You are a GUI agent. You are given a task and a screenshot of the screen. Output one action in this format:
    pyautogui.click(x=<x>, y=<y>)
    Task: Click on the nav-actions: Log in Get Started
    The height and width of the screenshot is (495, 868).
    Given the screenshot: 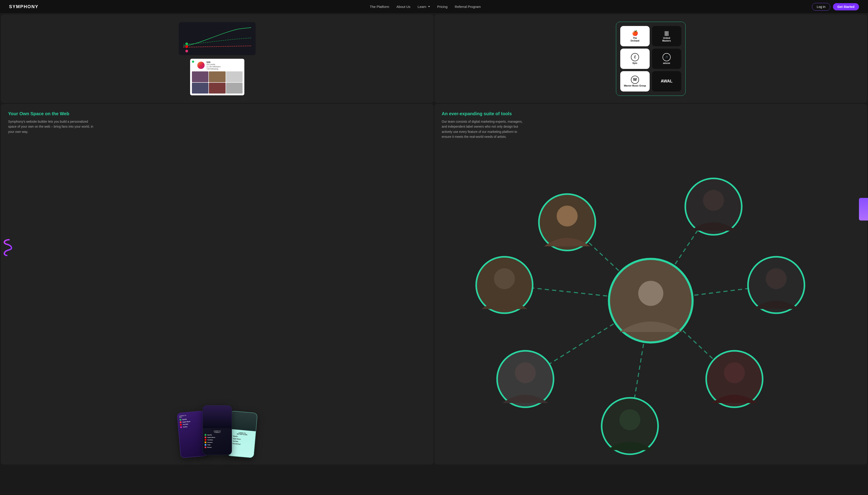 What is the action you would take?
    pyautogui.click(x=835, y=7)
    